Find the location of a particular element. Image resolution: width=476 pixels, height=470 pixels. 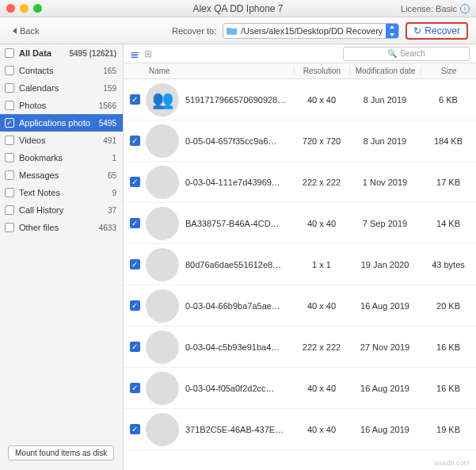

col-resolution: Resolution is located at coordinates (322, 71).